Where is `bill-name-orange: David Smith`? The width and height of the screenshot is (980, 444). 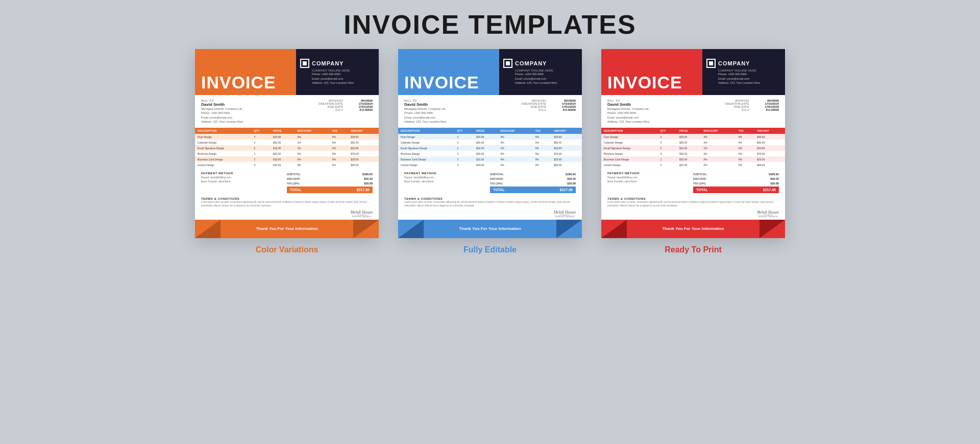 bill-name-orange: David Smith is located at coordinates (240, 104).